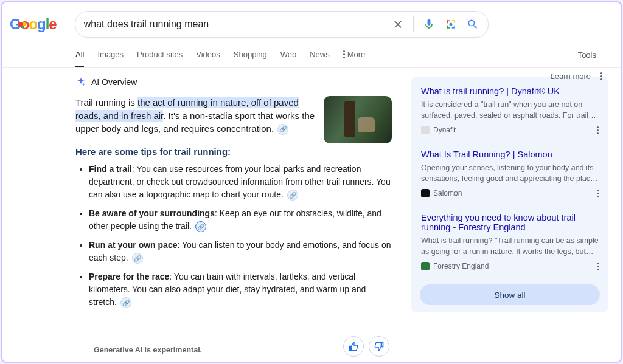  I want to click on tab-more: More, so click(354, 55).